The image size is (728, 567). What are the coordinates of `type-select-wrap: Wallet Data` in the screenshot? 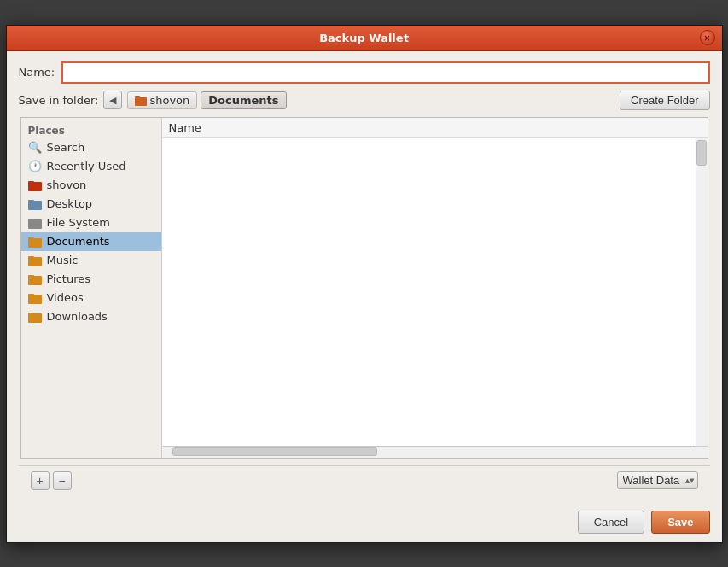 It's located at (657, 480).